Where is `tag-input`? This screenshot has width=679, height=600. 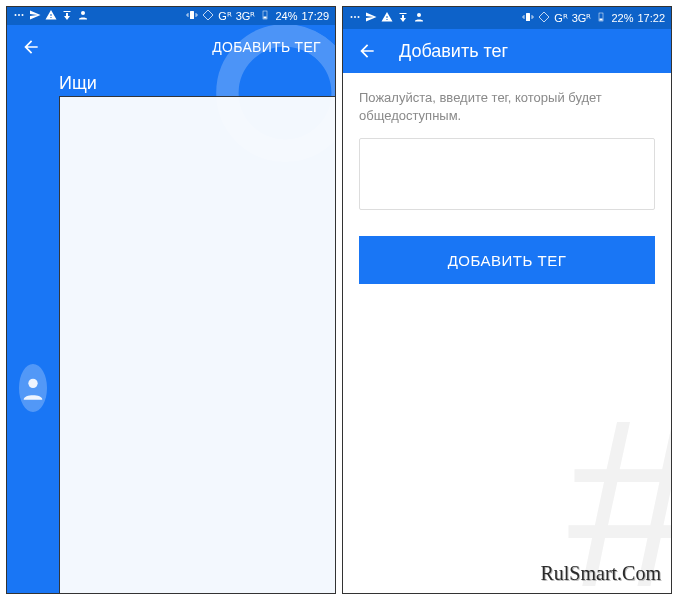
tag-input is located at coordinates (507, 174).